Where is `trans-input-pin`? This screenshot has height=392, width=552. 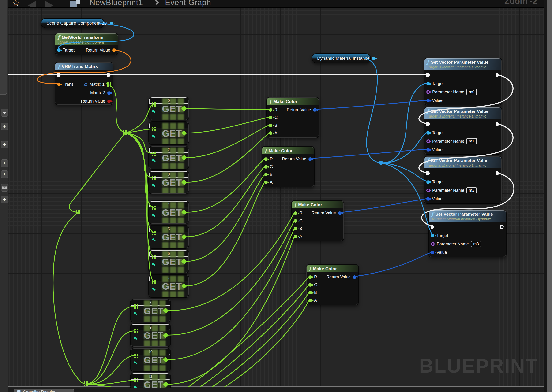
trans-input-pin is located at coordinates (59, 84).